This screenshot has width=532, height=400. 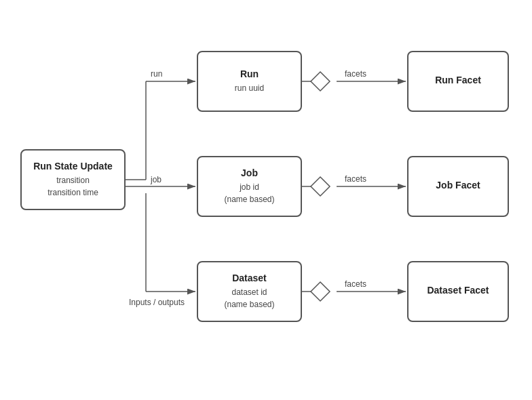 What do you see at coordinates (156, 180) in the screenshot?
I see `svg-text: job` at bounding box center [156, 180].